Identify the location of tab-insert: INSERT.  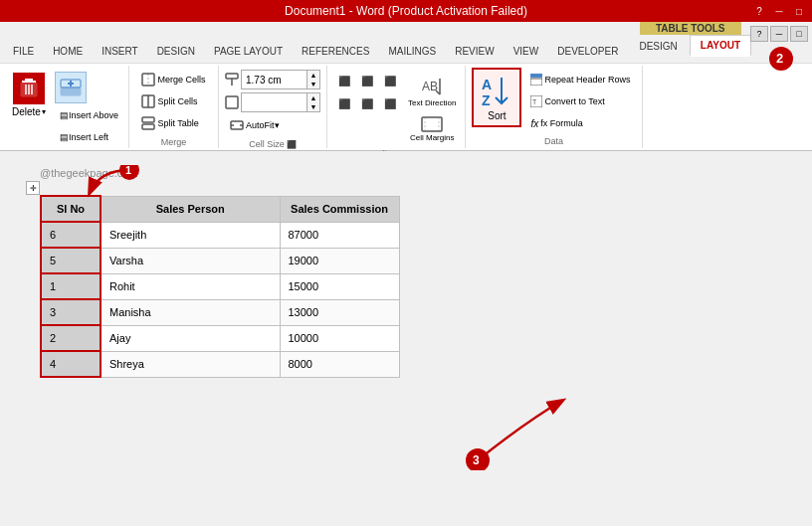
(119, 51).